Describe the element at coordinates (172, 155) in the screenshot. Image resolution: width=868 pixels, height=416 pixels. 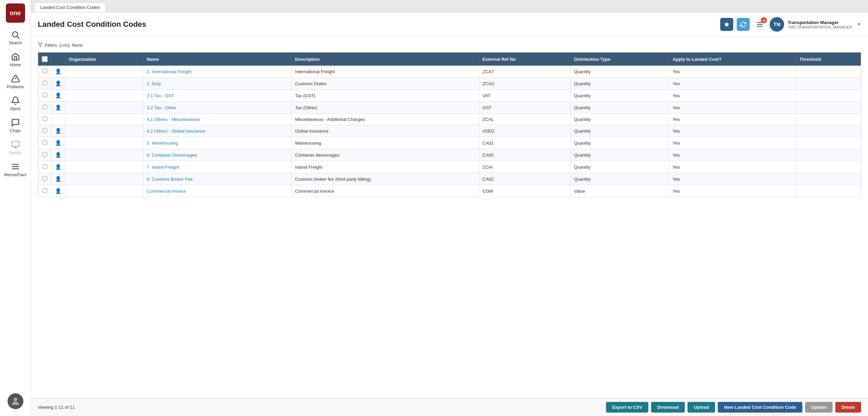
I see `row-name-link: 6. Container Demurrages` at that location.